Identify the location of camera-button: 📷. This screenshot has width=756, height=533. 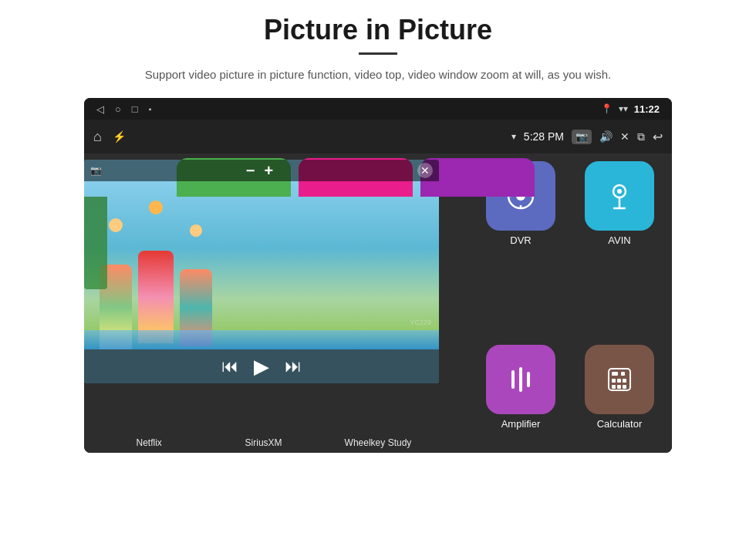
(582, 137).